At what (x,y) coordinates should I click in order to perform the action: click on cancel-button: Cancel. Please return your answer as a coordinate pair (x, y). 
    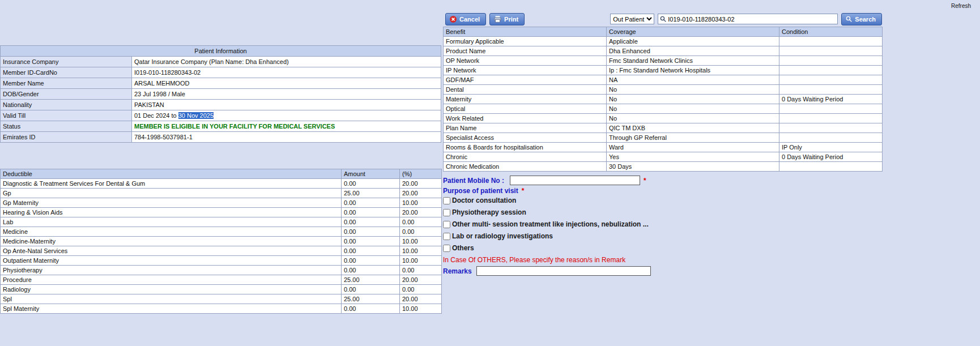
    Looking at the image, I should click on (466, 19).